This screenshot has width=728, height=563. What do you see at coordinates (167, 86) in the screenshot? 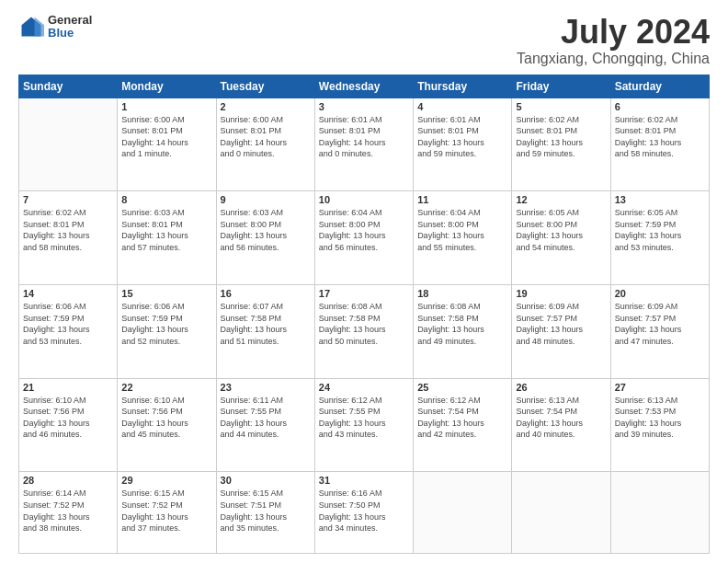
I see `weekday-monday: Monday` at bounding box center [167, 86].